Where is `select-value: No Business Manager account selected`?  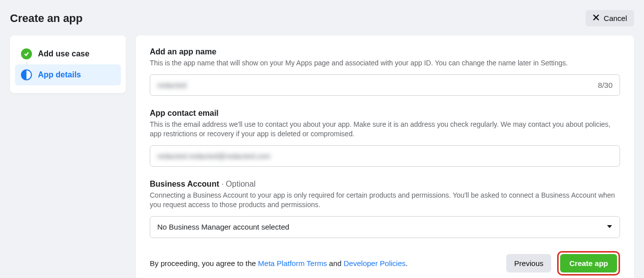 select-value: No Business Manager account selected is located at coordinates (223, 227).